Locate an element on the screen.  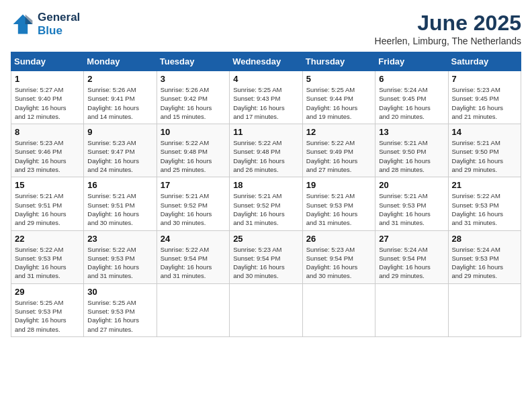
month-title: June 2025 is located at coordinates (448, 23).